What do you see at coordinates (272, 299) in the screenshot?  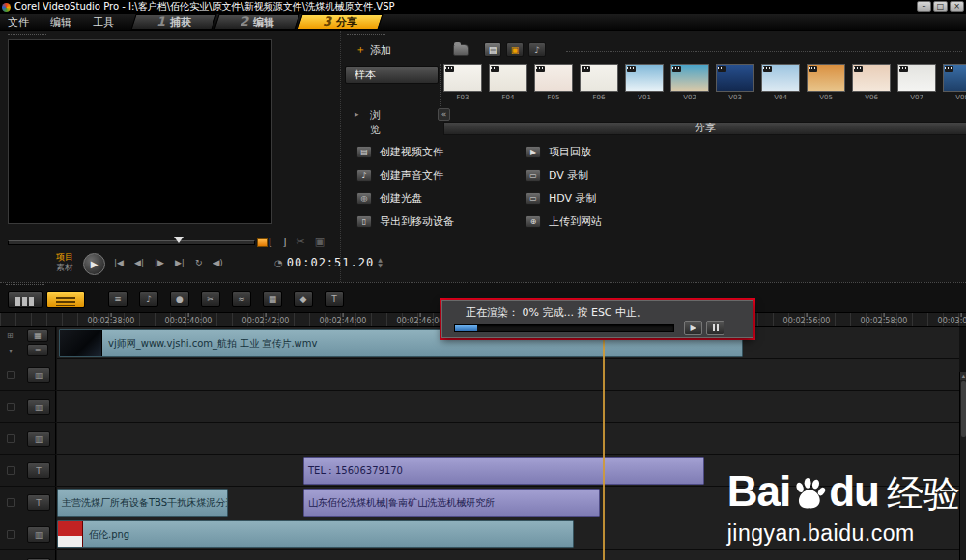 I see `batch-icon: ▦` at bounding box center [272, 299].